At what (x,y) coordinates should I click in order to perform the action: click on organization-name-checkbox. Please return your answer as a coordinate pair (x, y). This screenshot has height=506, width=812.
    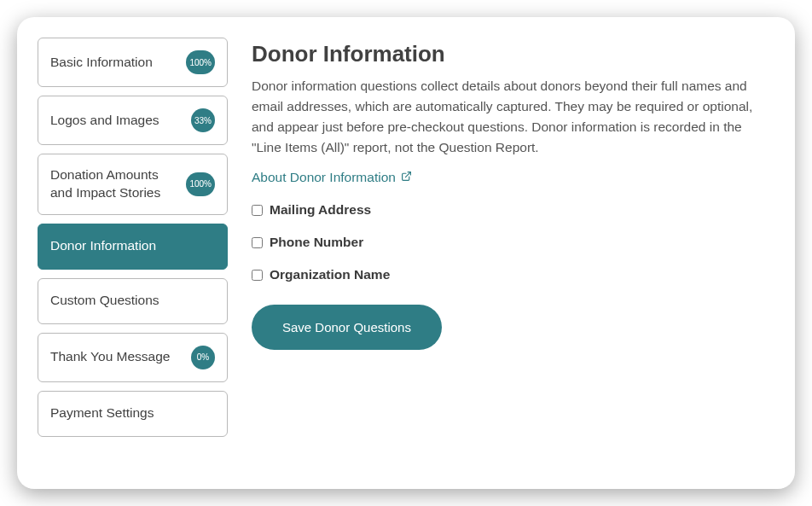
    Looking at the image, I should click on (258, 275).